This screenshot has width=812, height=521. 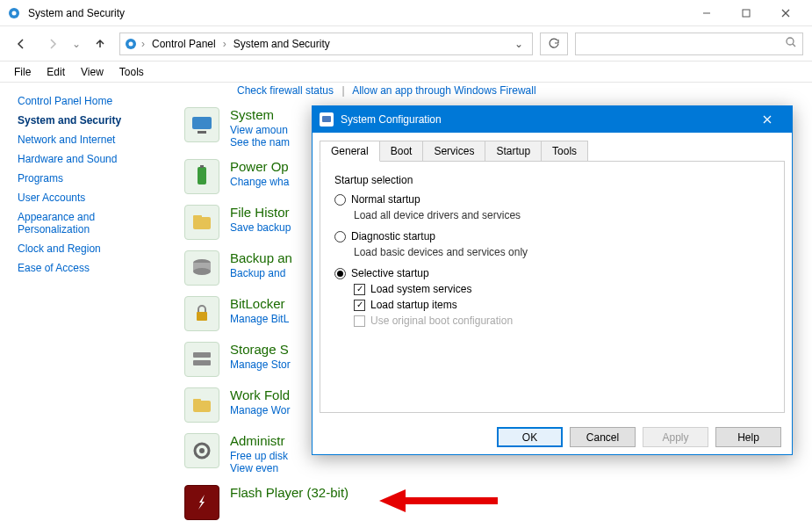 I want to click on search-icon, so click(x=791, y=44).